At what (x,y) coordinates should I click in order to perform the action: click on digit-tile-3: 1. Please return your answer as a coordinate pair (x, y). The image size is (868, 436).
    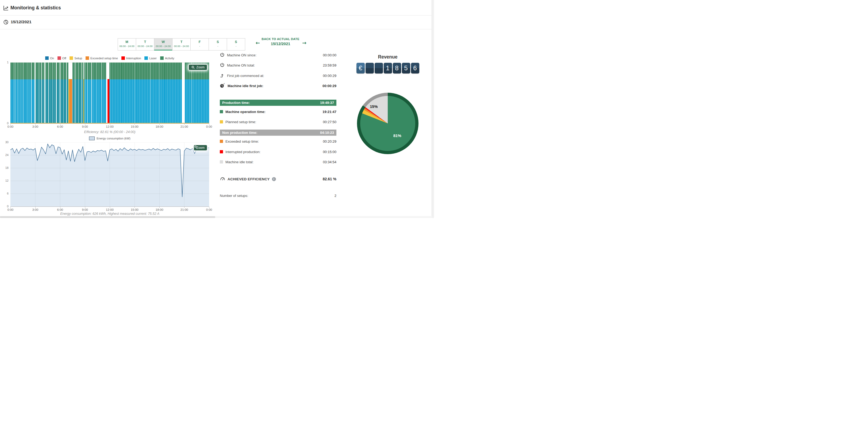
    Looking at the image, I should click on (388, 68).